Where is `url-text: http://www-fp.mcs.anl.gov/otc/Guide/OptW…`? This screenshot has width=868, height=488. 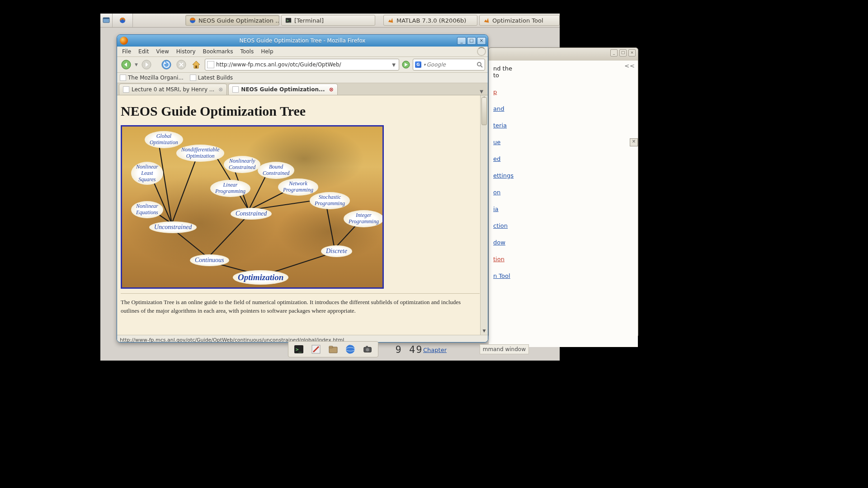 url-text: http://www-fp.mcs.anl.gov/otc/Guide/OptW… is located at coordinates (278, 65).